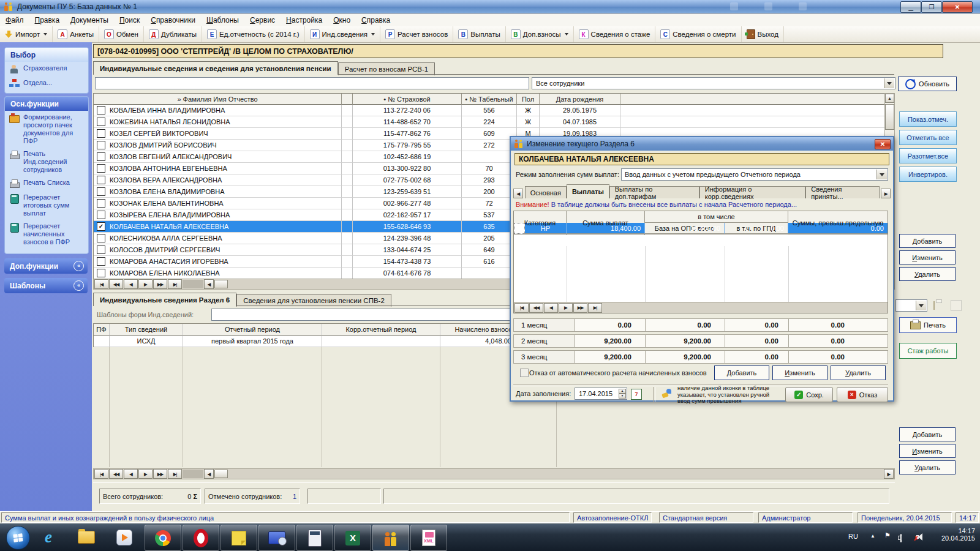 This screenshot has height=551, width=980. Describe the element at coordinates (252, 329) in the screenshot. I see `header-report-period: Отчетный период` at that location.